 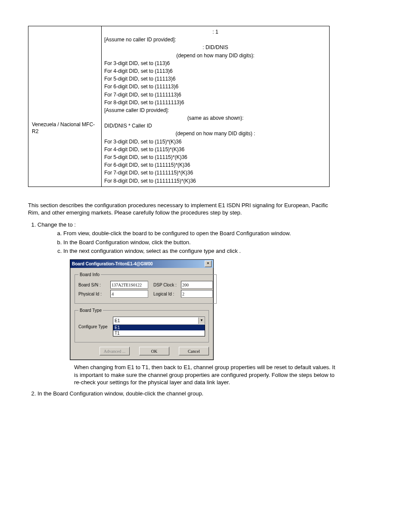 I want to click on board-type-group: Board Type Configure Type E1 ▼ E1, so click(x=142, y=325).